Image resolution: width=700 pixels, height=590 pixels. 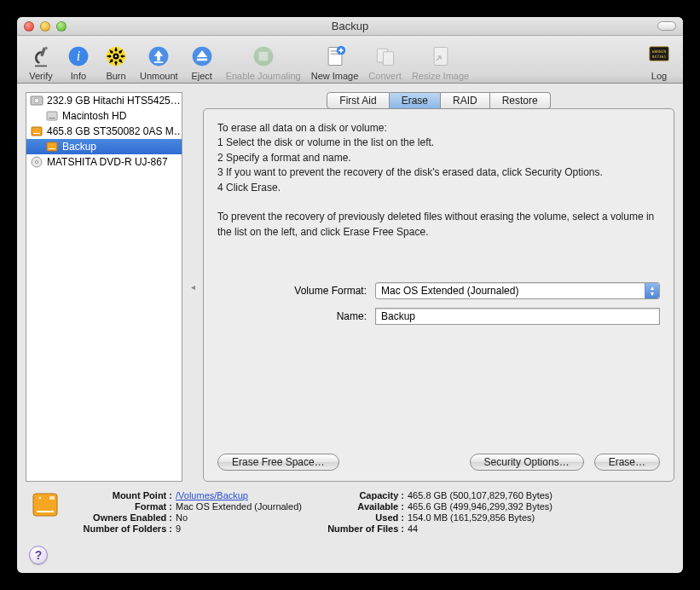 I want to click on toolbar-label: Info, so click(x=78, y=76).